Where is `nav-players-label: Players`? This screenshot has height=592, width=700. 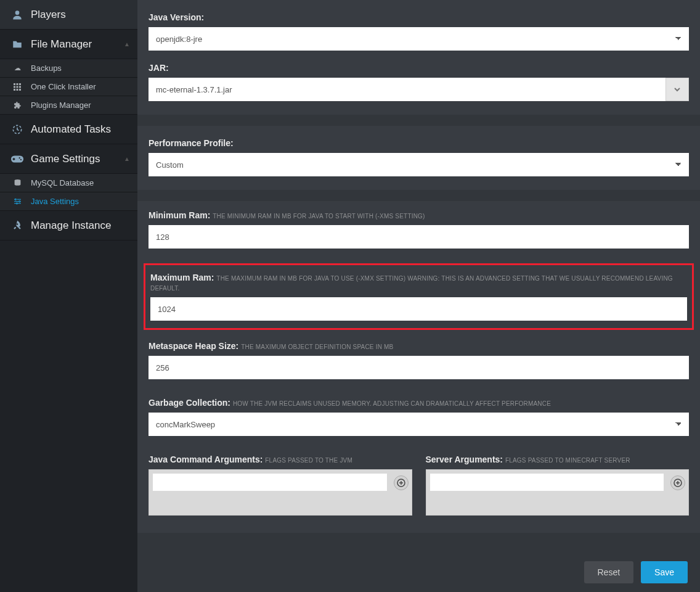 nav-players-label: Players is located at coordinates (48, 15).